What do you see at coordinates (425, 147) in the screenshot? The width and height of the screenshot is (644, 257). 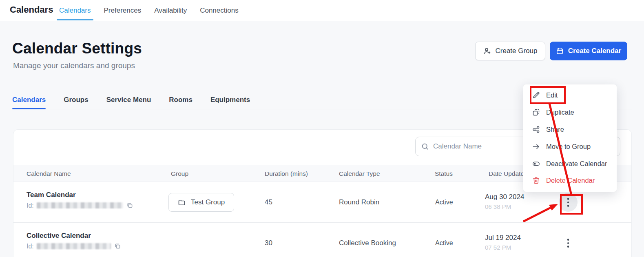 I see `search-icon` at bounding box center [425, 147].